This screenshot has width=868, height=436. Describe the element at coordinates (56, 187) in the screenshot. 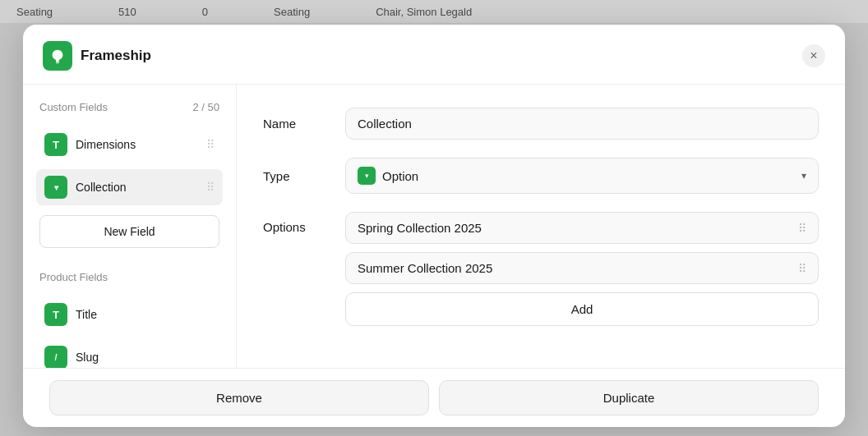

I see `collection-icon: ▾` at that location.